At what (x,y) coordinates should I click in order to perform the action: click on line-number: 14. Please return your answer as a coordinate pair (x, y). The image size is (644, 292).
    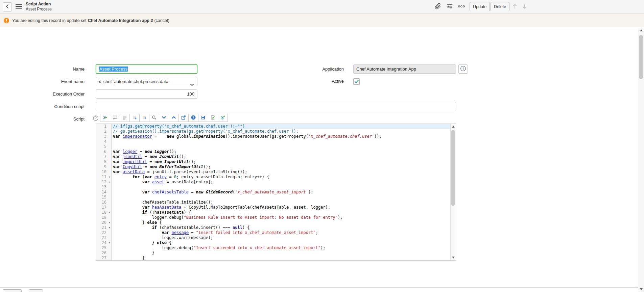
    Looking at the image, I should click on (102, 192).